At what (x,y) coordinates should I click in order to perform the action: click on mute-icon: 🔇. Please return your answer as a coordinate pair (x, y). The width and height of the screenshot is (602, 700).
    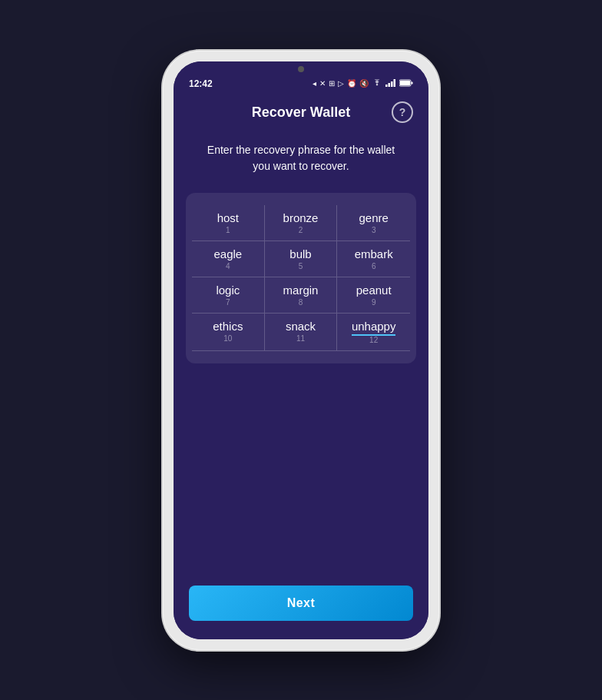
    Looking at the image, I should click on (364, 83).